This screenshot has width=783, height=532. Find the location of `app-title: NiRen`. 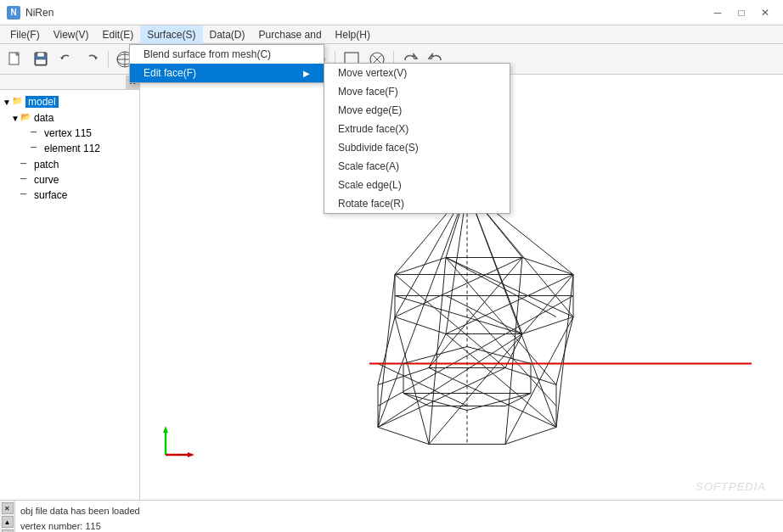

app-title: NiRen is located at coordinates (39, 13).